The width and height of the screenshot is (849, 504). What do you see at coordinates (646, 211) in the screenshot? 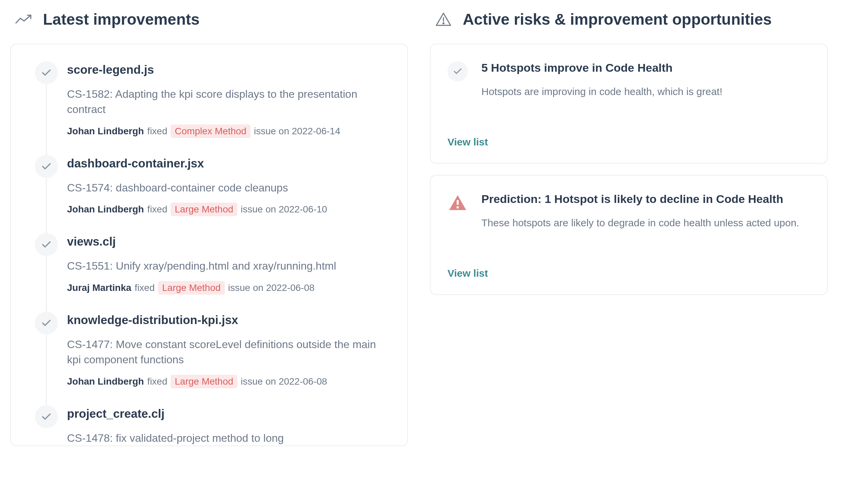
I see `risk-card-content: Prediction: 1 Hotspot is likely to decli…` at bounding box center [646, 211].